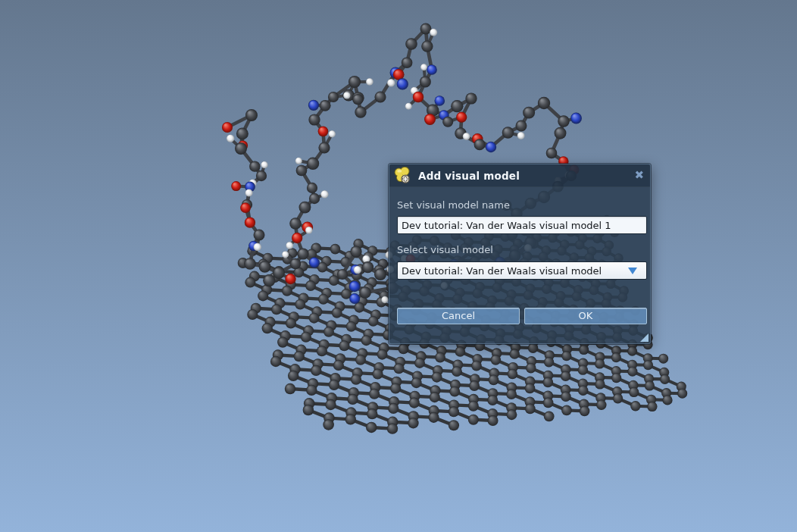 The width and height of the screenshot is (797, 532). I want to click on dialog-body: Set visual model name Select visual mode…, so click(520, 262).